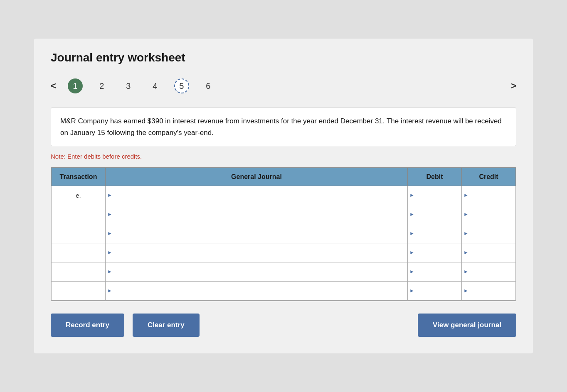 The height and width of the screenshot is (392, 567). I want to click on transaction-cell-1: e., so click(79, 195).